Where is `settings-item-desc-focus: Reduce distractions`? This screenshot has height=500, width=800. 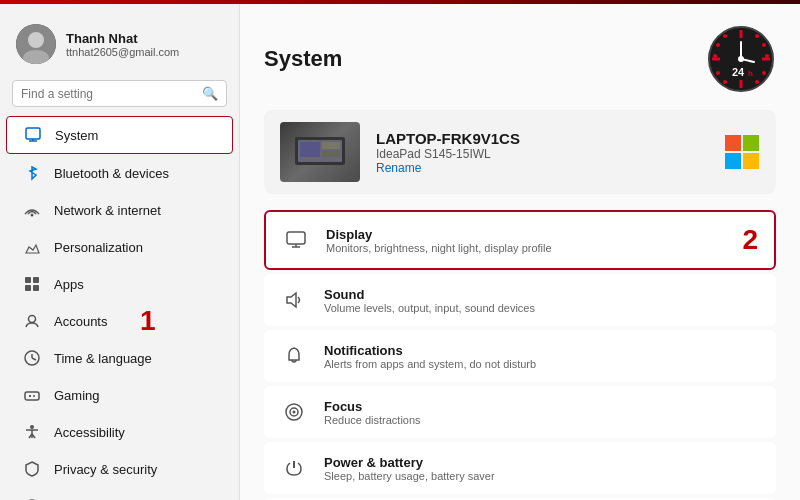 settings-item-desc-focus: Reduce distractions is located at coordinates (542, 420).